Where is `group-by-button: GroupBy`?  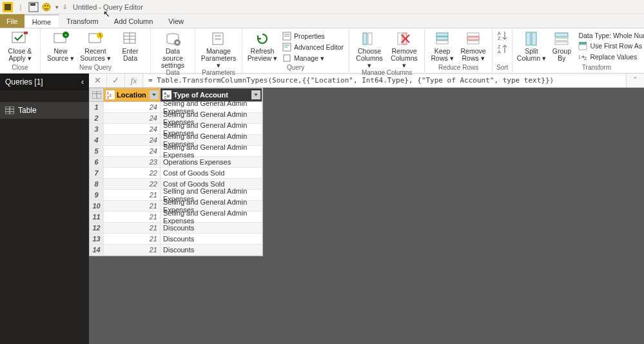 group-by-button: GroupBy is located at coordinates (561, 46).